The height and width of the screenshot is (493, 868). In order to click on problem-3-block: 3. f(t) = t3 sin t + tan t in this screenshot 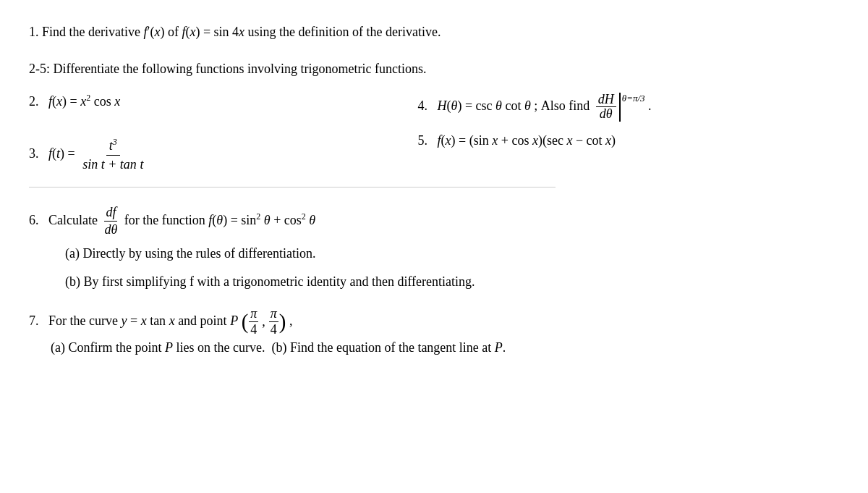, I will do `click(224, 155)`.